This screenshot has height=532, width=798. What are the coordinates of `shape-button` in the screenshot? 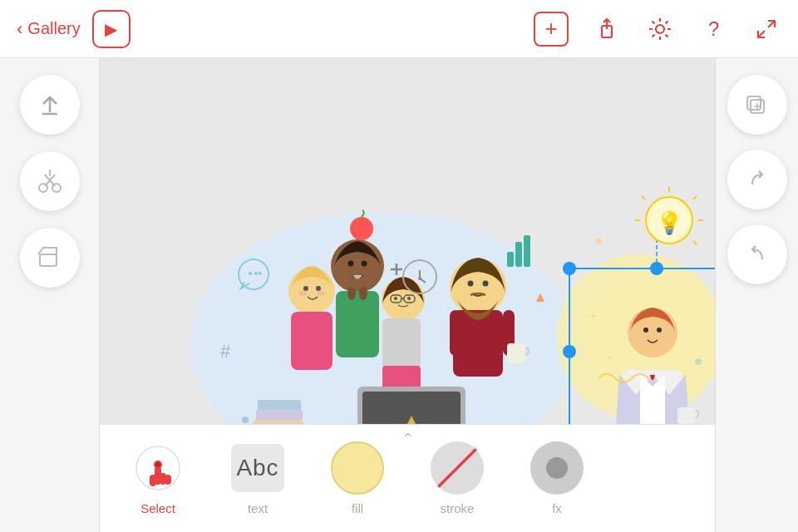 It's located at (50, 258).